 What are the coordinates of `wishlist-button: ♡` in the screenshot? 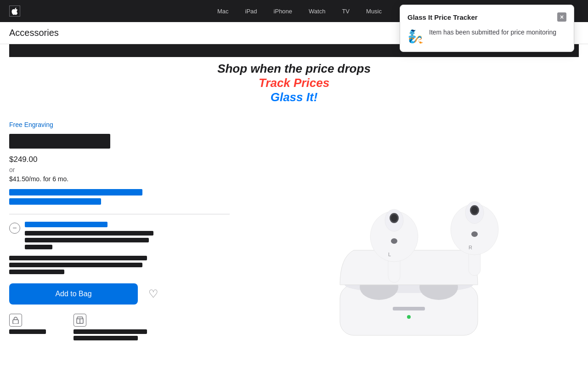 It's located at (153, 294).